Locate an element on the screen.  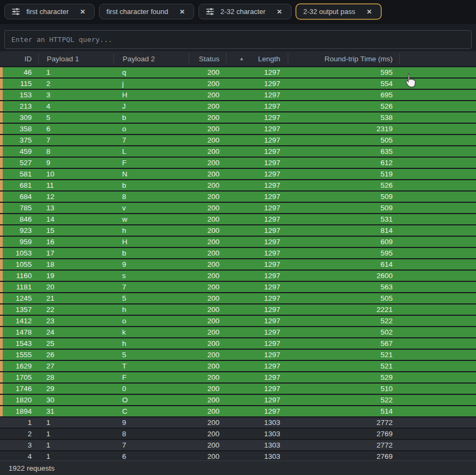
cell-roundtrip: 519 is located at coordinates (343, 174).